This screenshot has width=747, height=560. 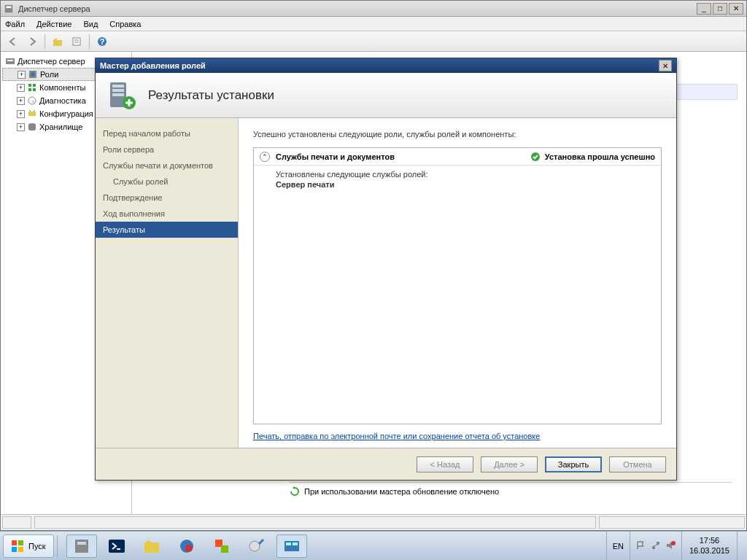 I want to click on result-message: Успешно установлены следующие роли, служ…, so click(x=457, y=134).